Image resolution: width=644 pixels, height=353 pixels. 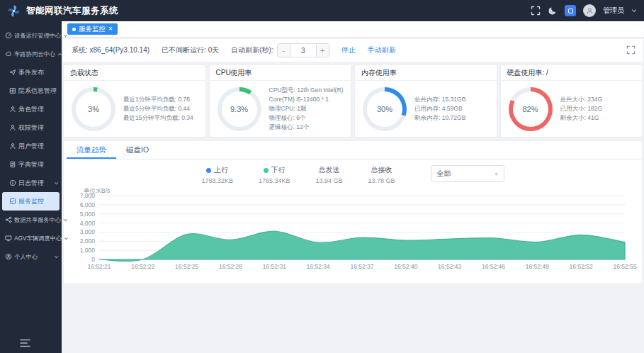 What do you see at coordinates (72, 11) in the screenshot?
I see `app-title: 智能网联汽车服务系统` at bounding box center [72, 11].